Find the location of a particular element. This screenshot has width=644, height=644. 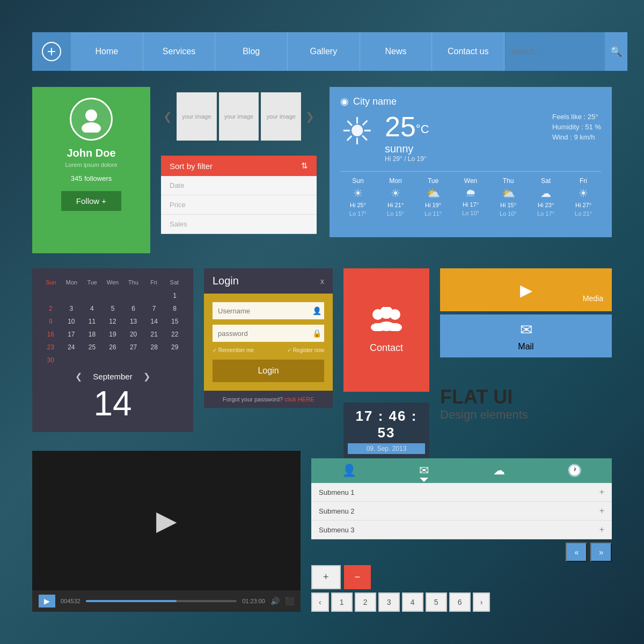

filter-row-sales: Sales is located at coordinates (239, 224).